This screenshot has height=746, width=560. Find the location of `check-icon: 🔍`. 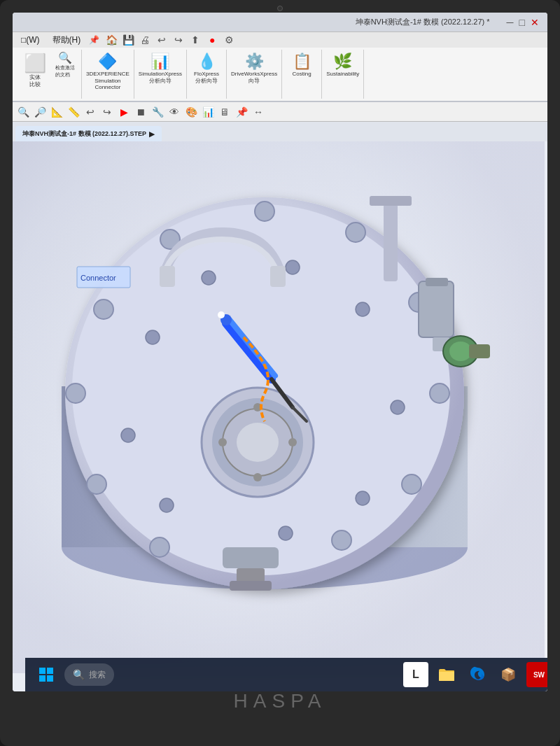

check-icon: 🔍 is located at coordinates (65, 57).